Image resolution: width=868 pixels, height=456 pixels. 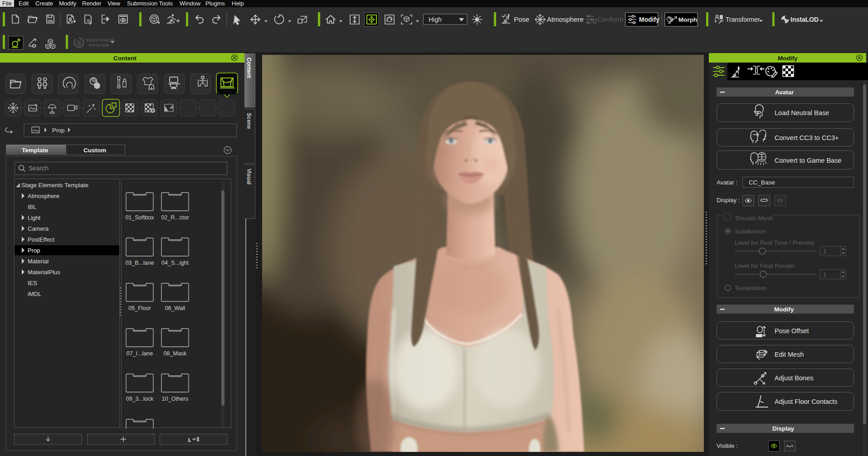 What do you see at coordinates (688, 20) in the screenshot?
I see `svg-text: Morph` at bounding box center [688, 20].